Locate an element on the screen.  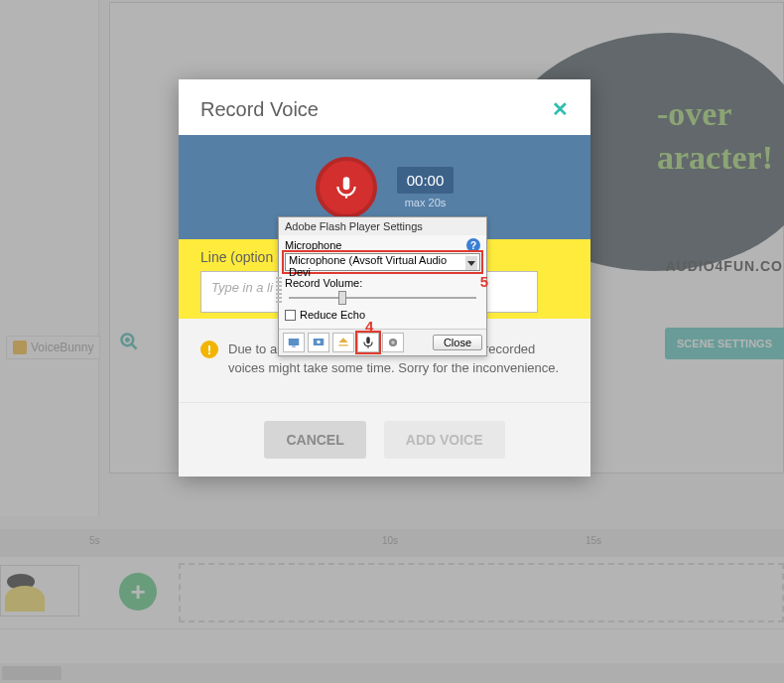
warning-icon: ! is located at coordinates (209, 349).